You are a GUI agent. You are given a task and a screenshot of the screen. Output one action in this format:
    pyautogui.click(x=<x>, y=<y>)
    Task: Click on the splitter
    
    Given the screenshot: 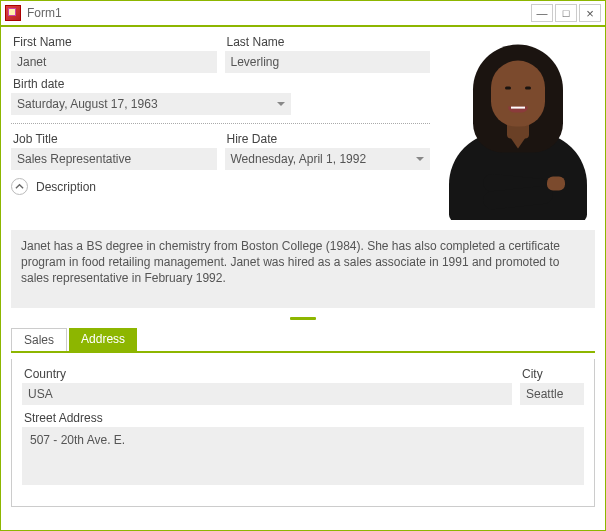 What is the action you would take?
    pyautogui.click(x=303, y=318)
    